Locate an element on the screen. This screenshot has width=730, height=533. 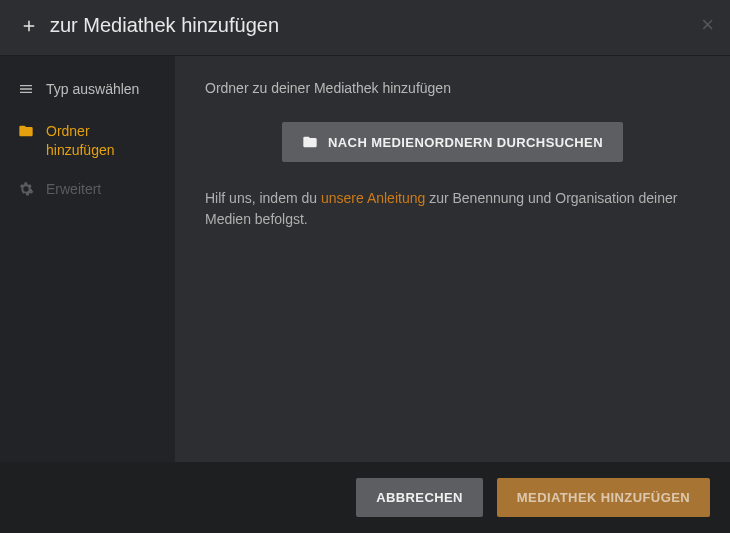
modal-title: zur Mediathek hinzufügen is located at coordinates (164, 26).